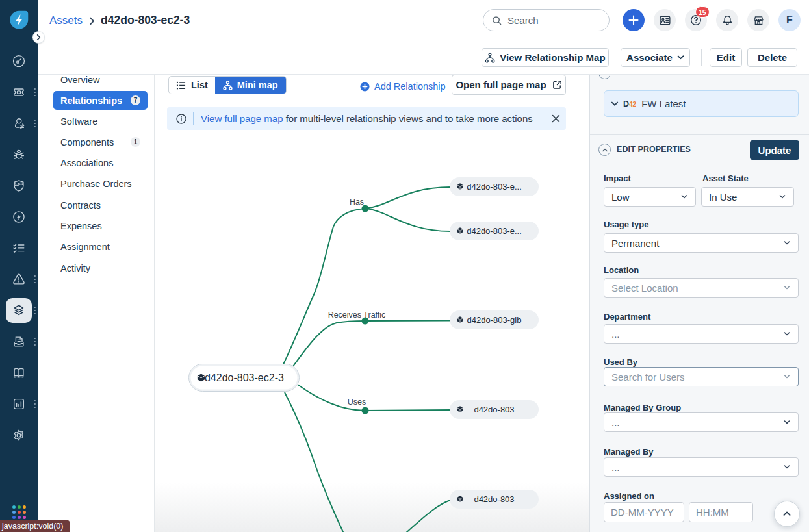 Image resolution: width=809 pixels, height=532 pixels. I want to click on svg-text: Receives Traffic, so click(357, 315).